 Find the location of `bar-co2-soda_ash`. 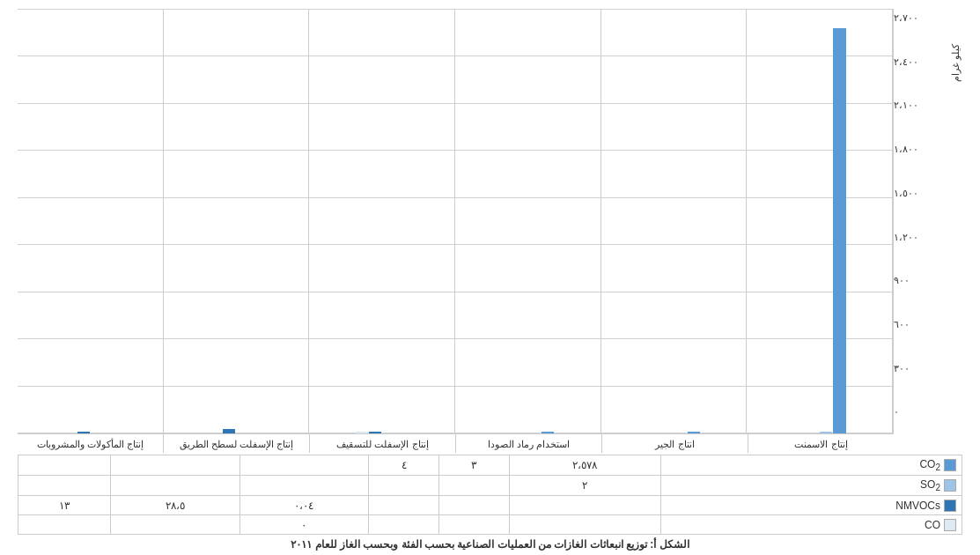

bar-co2-soda_ash is located at coordinates (548, 433).